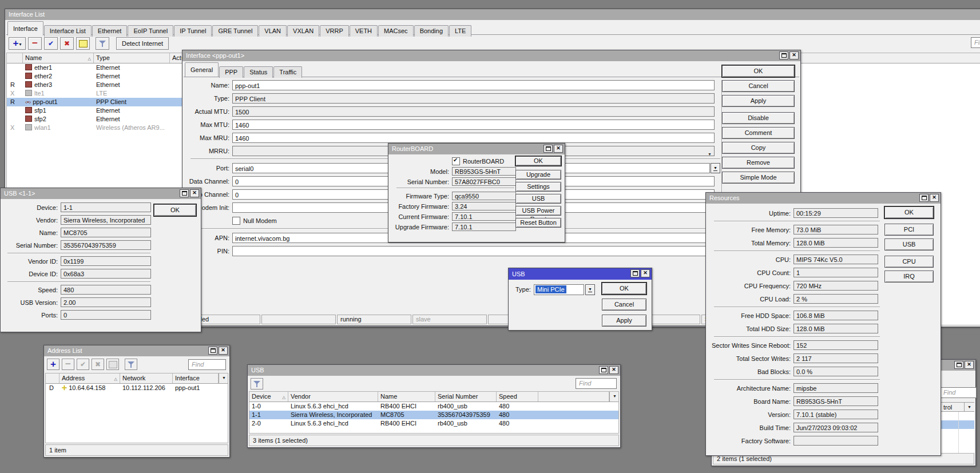 Image resolution: width=980 pixels, height=473 pixels. What do you see at coordinates (434, 371) in the screenshot?
I see `usb-list-titlebar: USB` at bounding box center [434, 371].